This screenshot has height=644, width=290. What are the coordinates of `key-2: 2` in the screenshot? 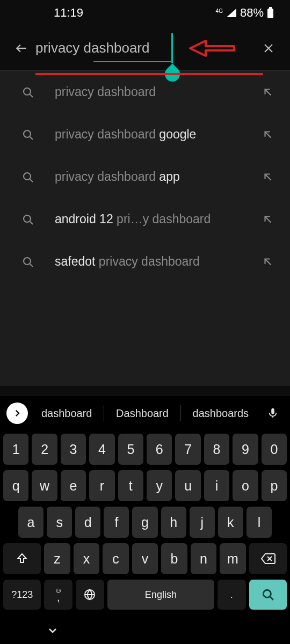 It's located at (44, 449).